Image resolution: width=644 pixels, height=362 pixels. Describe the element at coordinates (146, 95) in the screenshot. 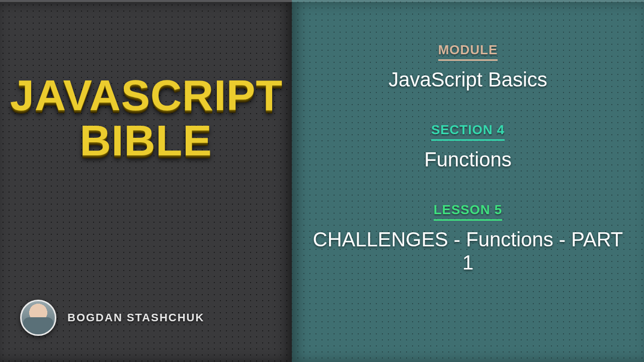

I see `title-line-1: JAVASCRIPT` at that location.